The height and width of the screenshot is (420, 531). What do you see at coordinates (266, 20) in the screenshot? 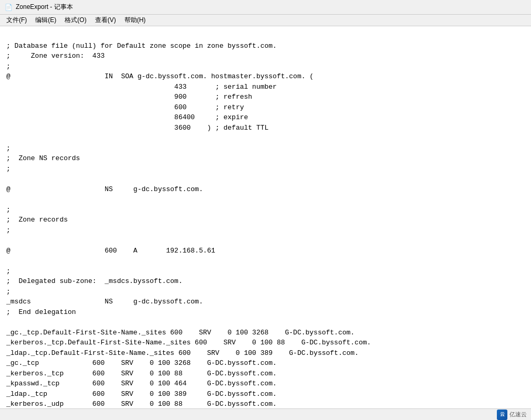
I see `menu-bar: 文件(F) 编辑(E) 格式(O) 查看(V) 帮助(H)` at bounding box center [266, 20].